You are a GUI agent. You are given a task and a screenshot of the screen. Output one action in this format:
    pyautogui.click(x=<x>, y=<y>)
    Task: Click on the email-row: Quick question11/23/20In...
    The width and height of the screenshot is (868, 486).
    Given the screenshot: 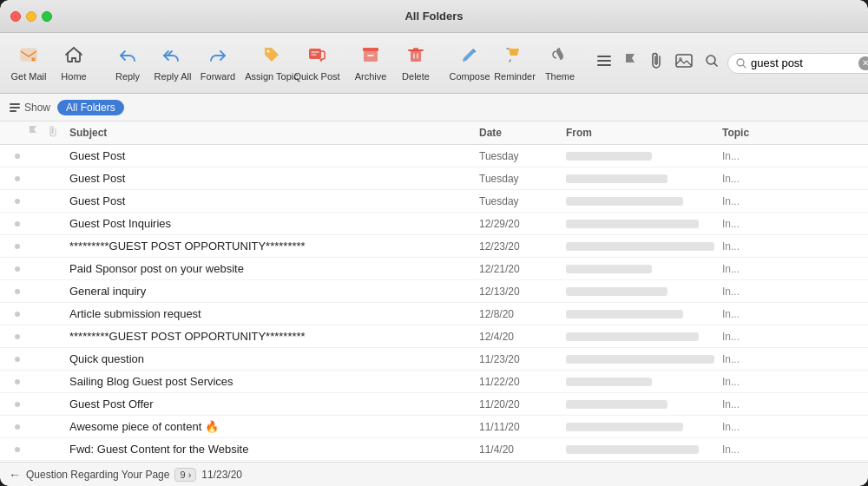 What is the action you would take?
    pyautogui.click(x=434, y=359)
    